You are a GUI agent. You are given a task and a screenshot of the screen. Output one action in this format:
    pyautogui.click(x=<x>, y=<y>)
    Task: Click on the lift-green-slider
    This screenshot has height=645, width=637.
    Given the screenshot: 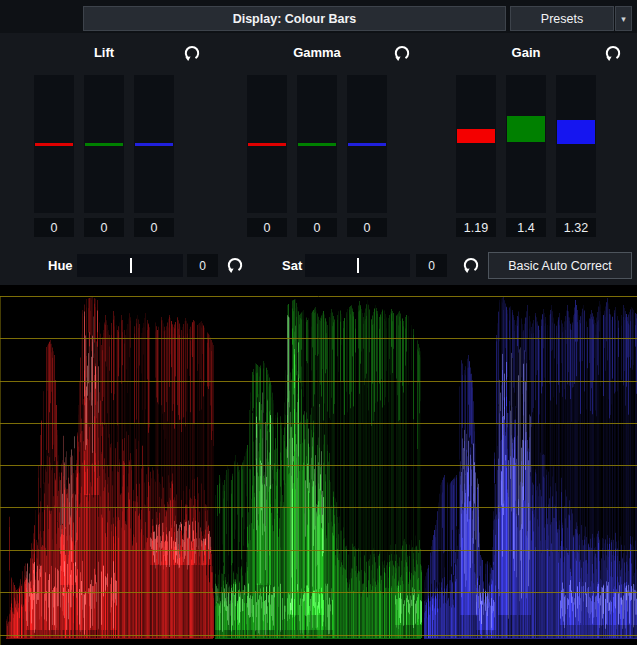 What is the action you would take?
    pyautogui.click(x=104, y=144)
    